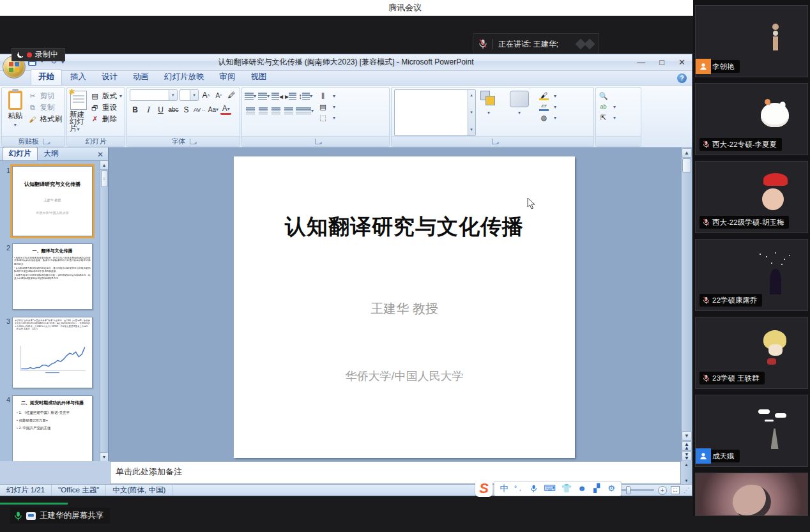  I want to click on tab-animations: 动画, so click(141, 77).